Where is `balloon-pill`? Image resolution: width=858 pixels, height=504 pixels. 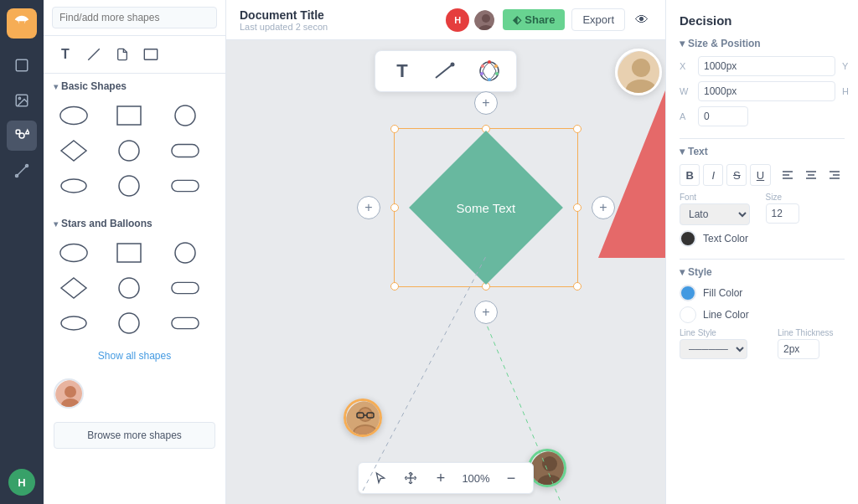 balloon-pill is located at coordinates (185, 288).